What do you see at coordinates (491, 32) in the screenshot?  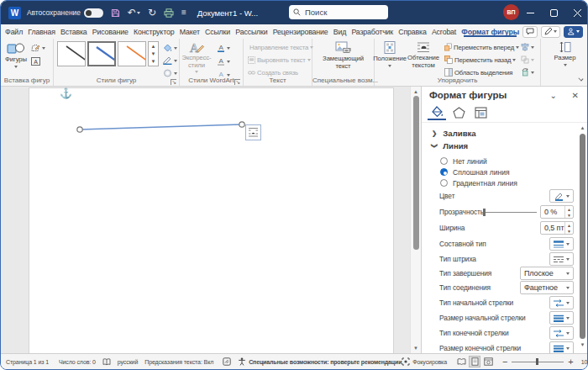 I see `tab-shape-format: Формат фигуры` at bounding box center [491, 32].